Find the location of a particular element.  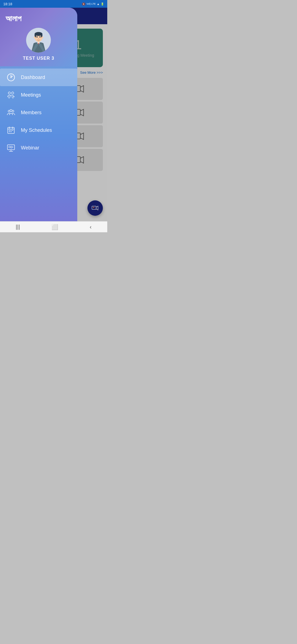

status-icons: 🔇 Vol) LTE ▲ 🔋 is located at coordinates (93, 4).